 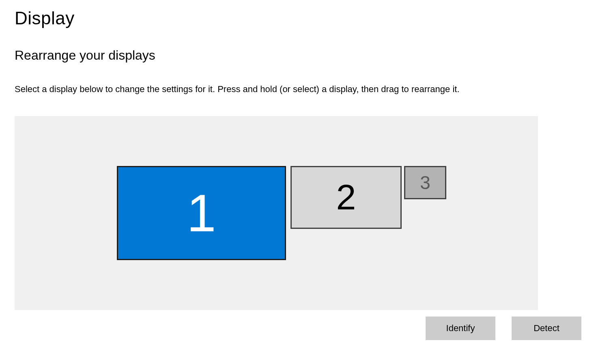 What do you see at coordinates (298, 18) in the screenshot?
I see `page-title: Display` at bounding box center [298, 18].